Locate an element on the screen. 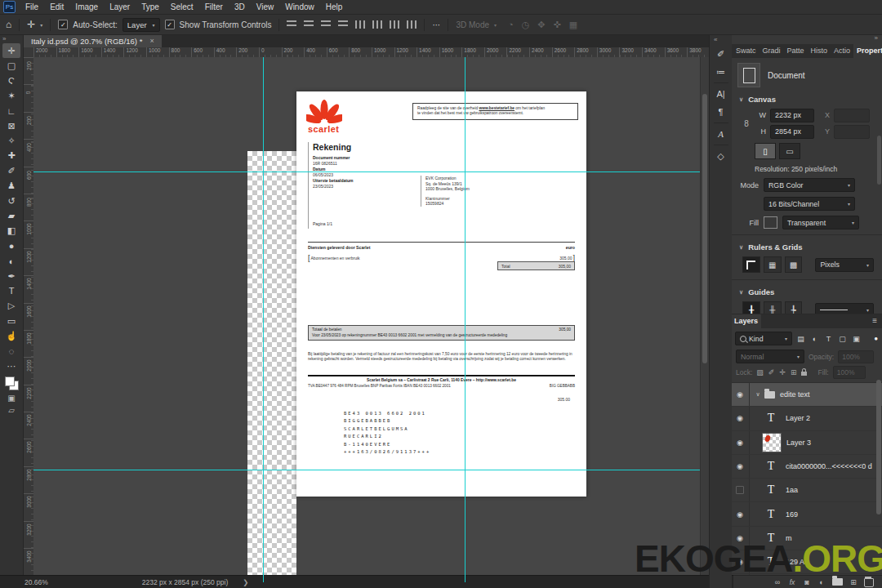 The width and height of the screenshot is (882, 588). tool-zoom: ◌ is located at coordinates (11, 351).